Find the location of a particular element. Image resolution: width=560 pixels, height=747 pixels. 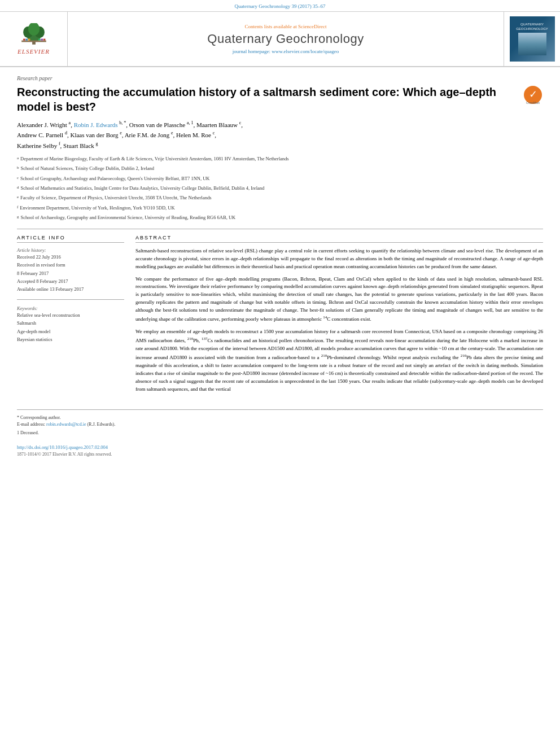

footer-divider is located at coordinates (280, 410).